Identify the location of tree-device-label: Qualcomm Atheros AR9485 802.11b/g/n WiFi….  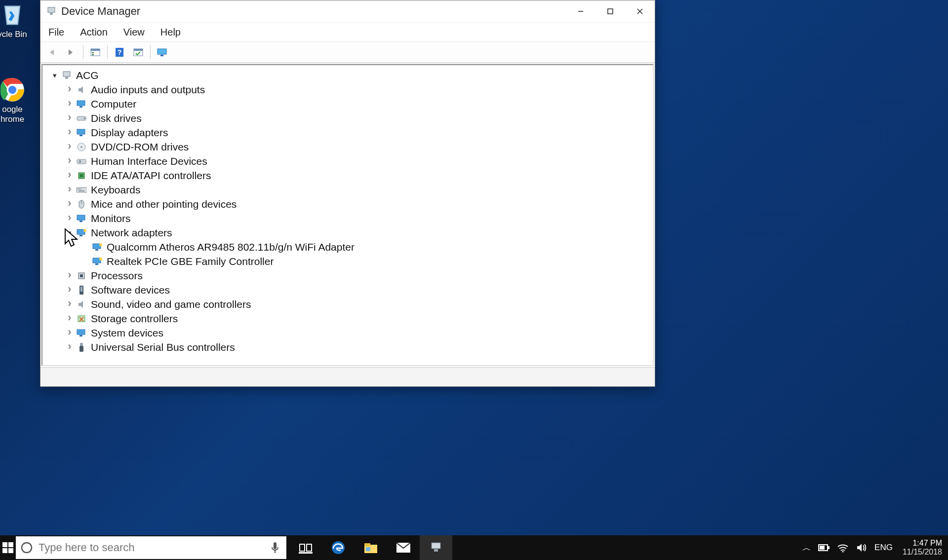
(231, 247).